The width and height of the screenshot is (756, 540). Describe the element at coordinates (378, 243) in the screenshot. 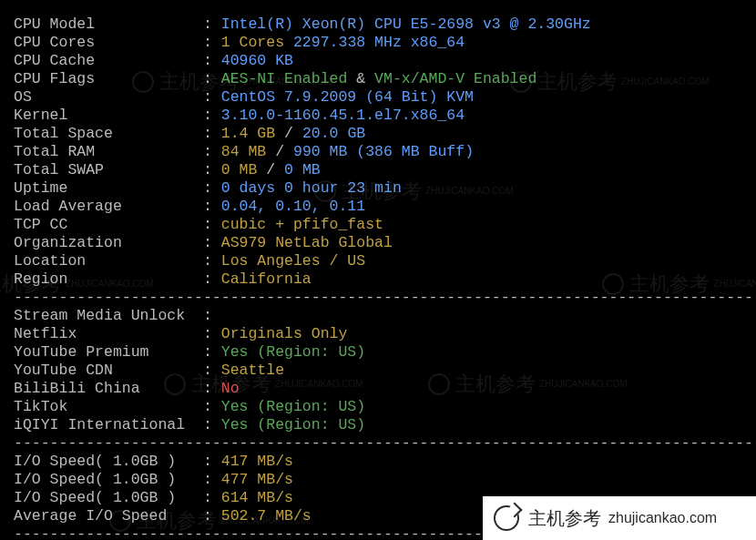

I see `row-organization: Organization : AS979 NetLab Global` at that location.